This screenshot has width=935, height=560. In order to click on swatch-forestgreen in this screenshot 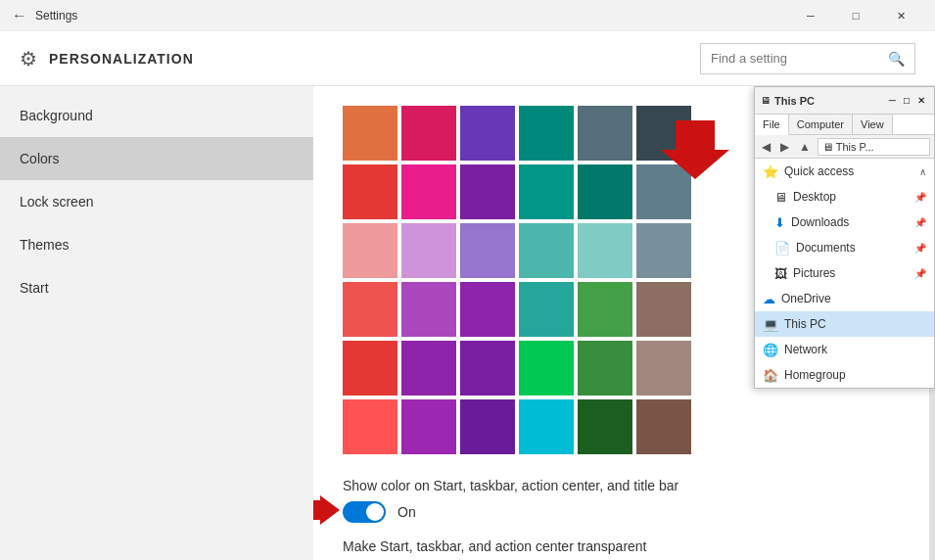, I will do `click(605, 368)`.